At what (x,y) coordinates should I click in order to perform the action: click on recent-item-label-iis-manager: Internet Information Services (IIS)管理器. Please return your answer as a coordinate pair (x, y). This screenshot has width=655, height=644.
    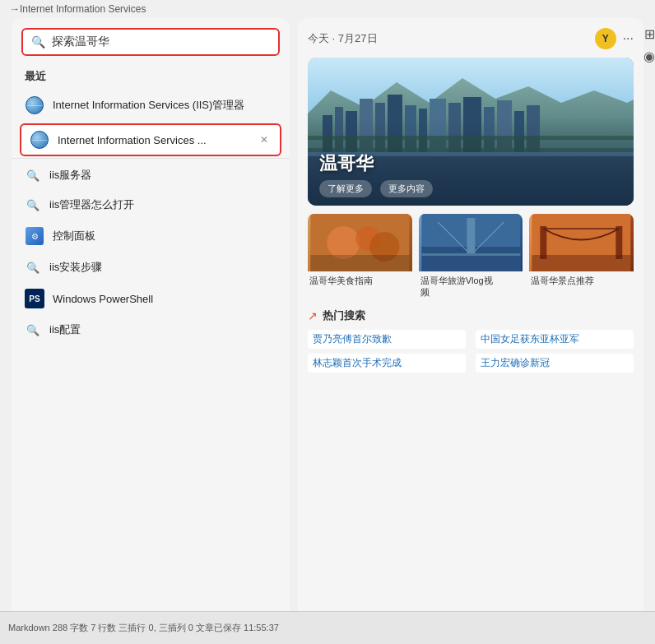
    Looking at the image, I should click on (165, 105).